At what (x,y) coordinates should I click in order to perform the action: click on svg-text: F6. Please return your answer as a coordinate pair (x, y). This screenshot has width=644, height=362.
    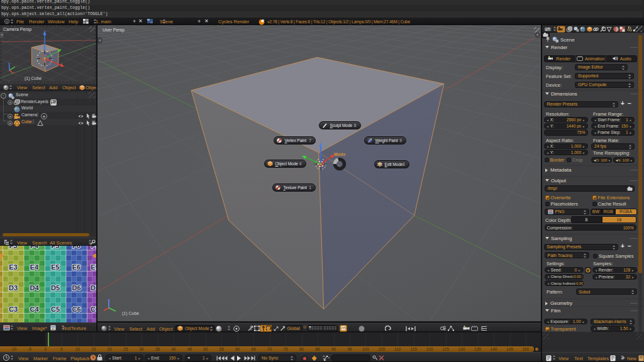
    Looking at the image, I should click on (77, 248).